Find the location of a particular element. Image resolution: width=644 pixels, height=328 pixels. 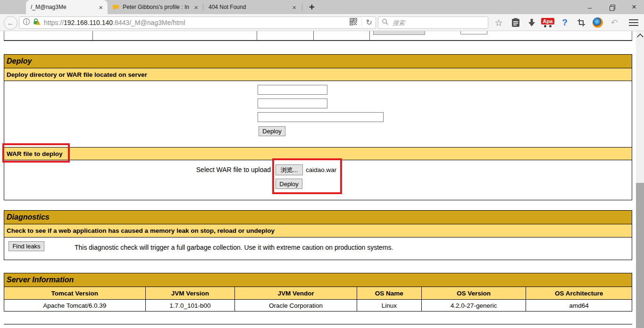

vertical-scrollbar is located at coordinates (640, 180).